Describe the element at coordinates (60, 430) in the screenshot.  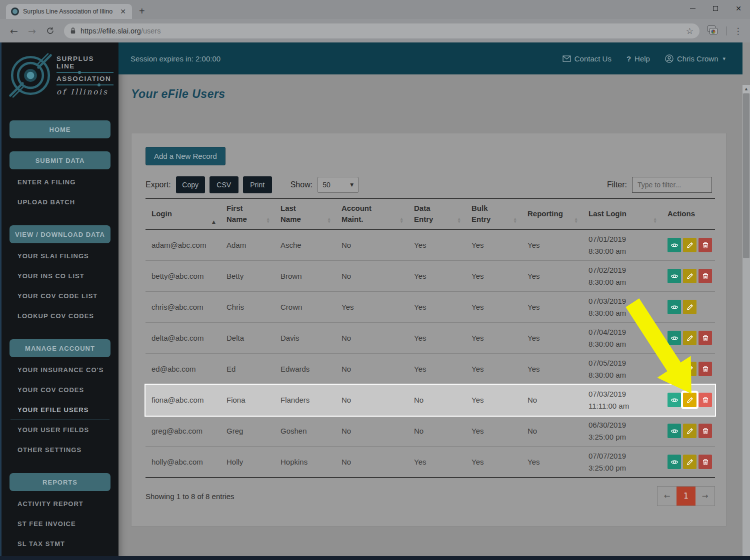
I see `sidebar-item-your-user-fields: YOUR USER FIELDS` at that location.